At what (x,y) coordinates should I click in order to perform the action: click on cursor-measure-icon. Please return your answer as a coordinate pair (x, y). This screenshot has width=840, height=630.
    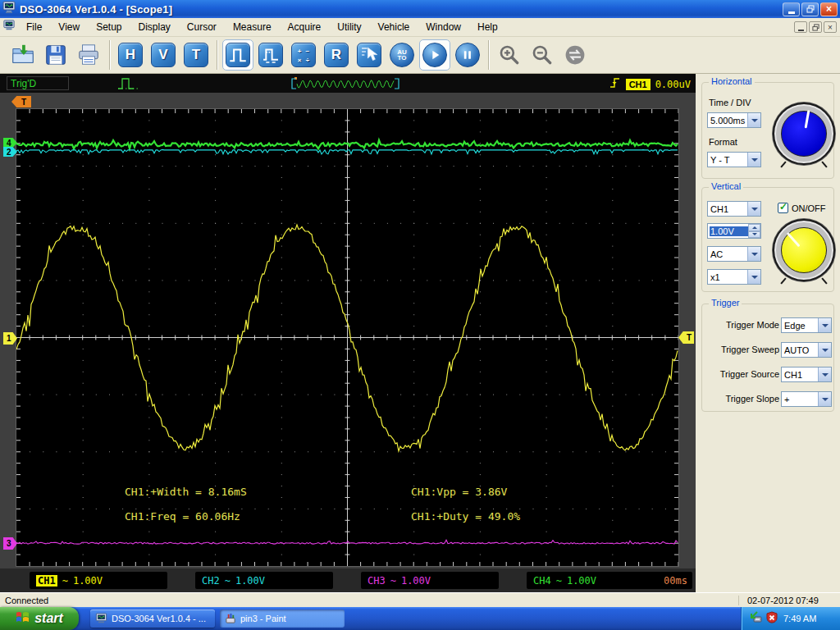
    Looking at the image, I should click on (369, 55).